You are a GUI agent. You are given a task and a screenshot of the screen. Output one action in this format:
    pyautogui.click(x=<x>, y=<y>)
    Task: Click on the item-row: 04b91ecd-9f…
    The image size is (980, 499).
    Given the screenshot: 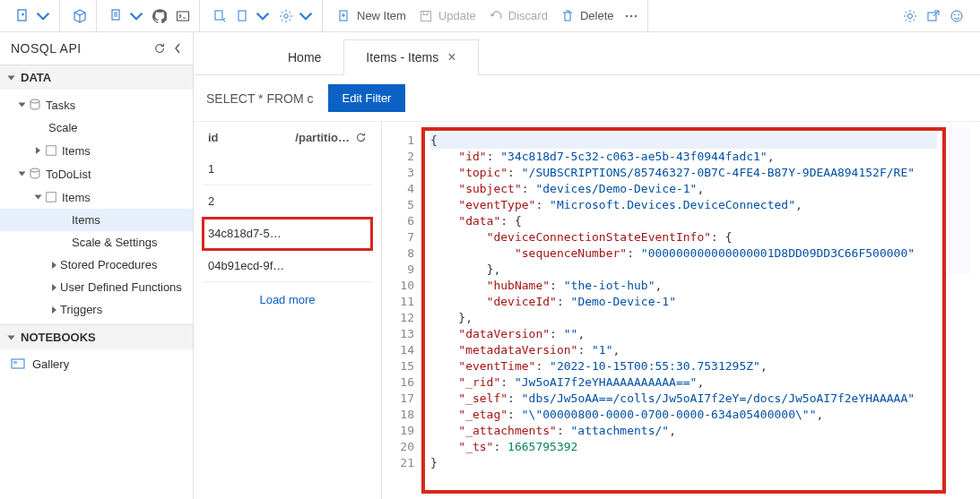 What is the action you would take?
    pyautogui.click(x=287, y=266)
    